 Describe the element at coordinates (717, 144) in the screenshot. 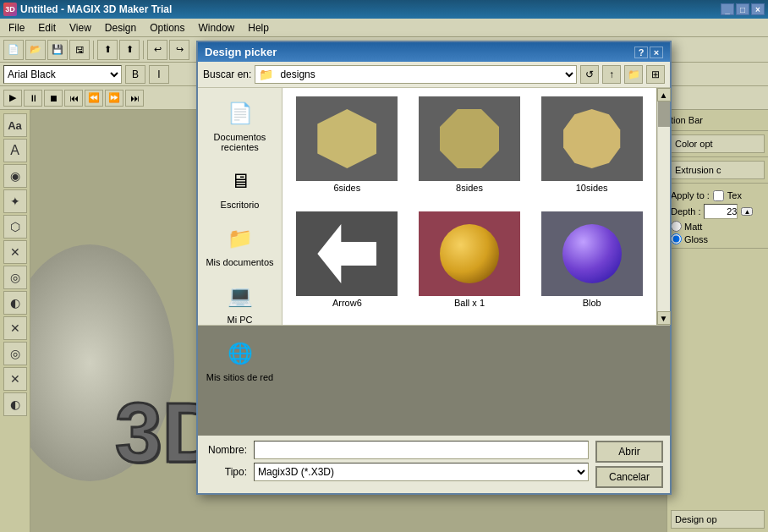

I see `color-option-btn: Color opt` at that location.